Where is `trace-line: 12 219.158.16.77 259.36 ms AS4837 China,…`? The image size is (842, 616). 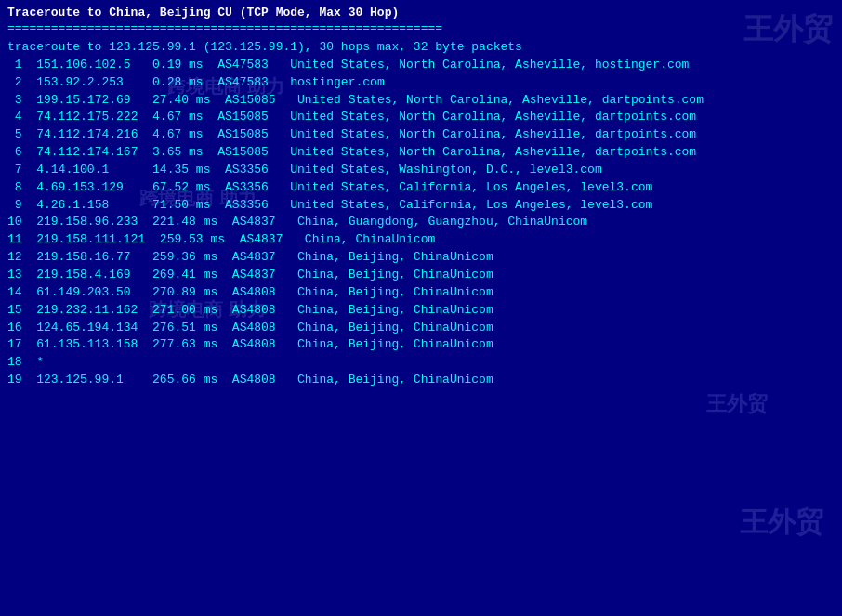
trace-line: 12 219.158.16.77 259.36 ms AS4837 China,… is located at coordinates (421, 258).